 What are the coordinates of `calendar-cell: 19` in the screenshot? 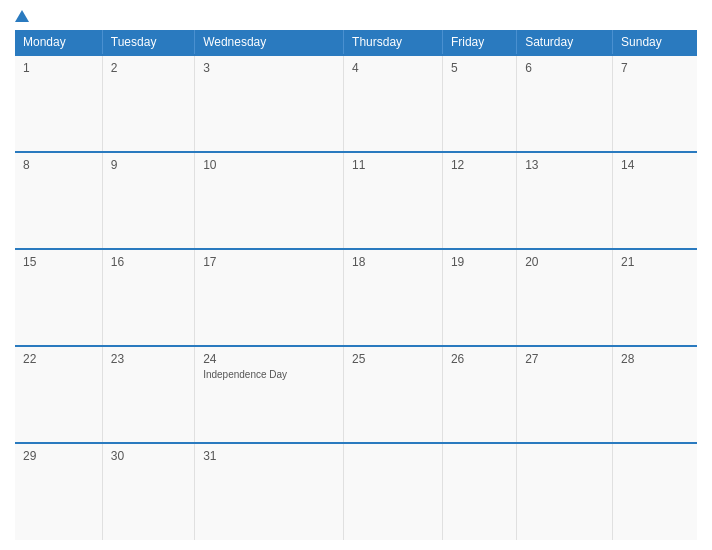 It's located at (479, 298).